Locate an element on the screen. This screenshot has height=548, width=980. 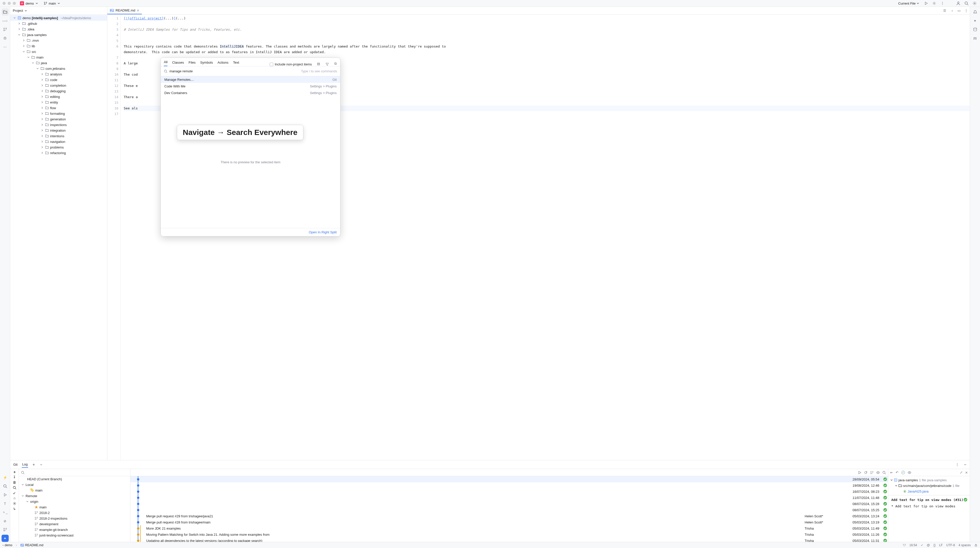
branch-row: 2018-2-inspections is located at coordinates (75, 518).